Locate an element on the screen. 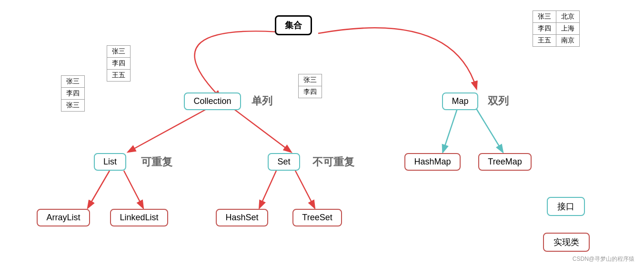 The height and width of the screenshot is (267, 644). collection-root-node: 集合 is located at coordinates (293, 25).